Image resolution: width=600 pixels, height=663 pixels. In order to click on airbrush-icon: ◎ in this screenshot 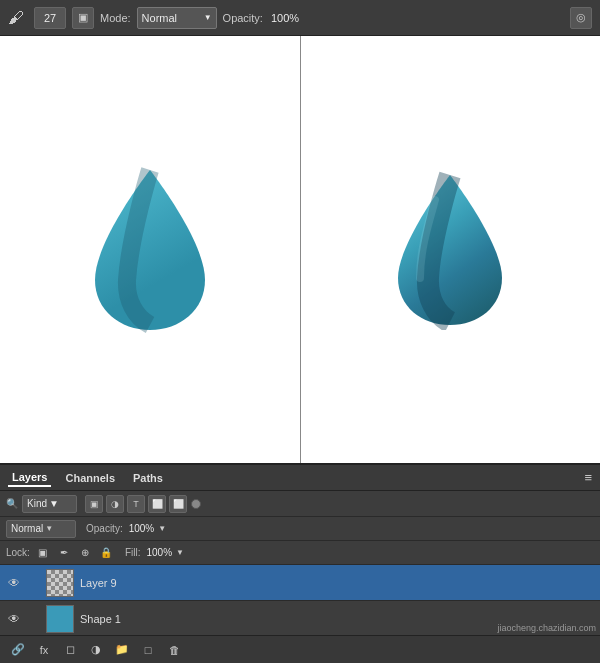, I will do `click(581, 18)`.